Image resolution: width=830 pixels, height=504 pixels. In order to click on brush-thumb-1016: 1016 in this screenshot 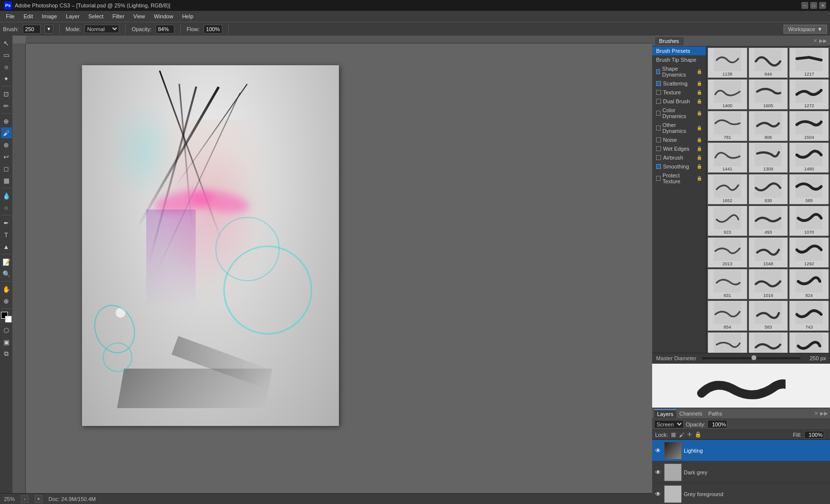, I will do `click(769, 284)`.